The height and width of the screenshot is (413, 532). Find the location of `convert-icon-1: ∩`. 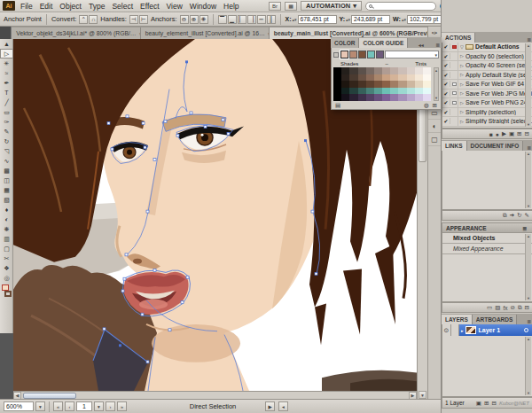

convert-icon-1: ∩ is located at coordinates (93, 19).